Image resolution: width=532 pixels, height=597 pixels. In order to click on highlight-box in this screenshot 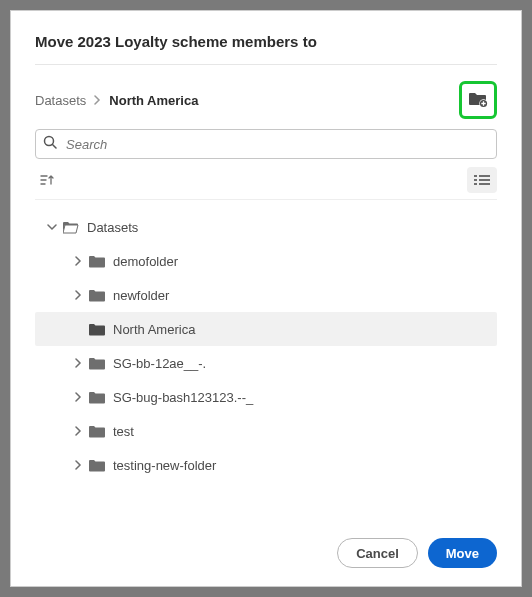, I will do `click(478, 100)`.